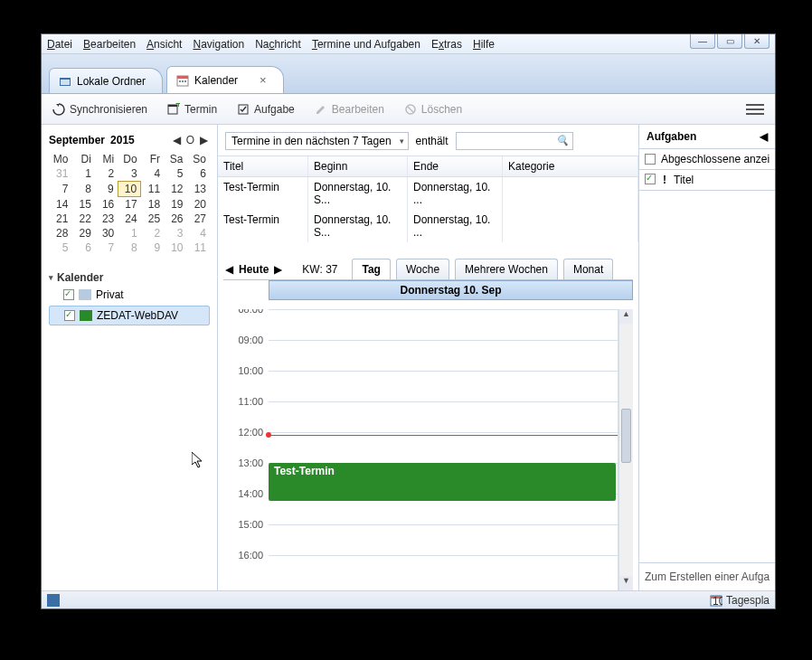  I want to click on menu-navigation: Navigation, so click(219, 44).